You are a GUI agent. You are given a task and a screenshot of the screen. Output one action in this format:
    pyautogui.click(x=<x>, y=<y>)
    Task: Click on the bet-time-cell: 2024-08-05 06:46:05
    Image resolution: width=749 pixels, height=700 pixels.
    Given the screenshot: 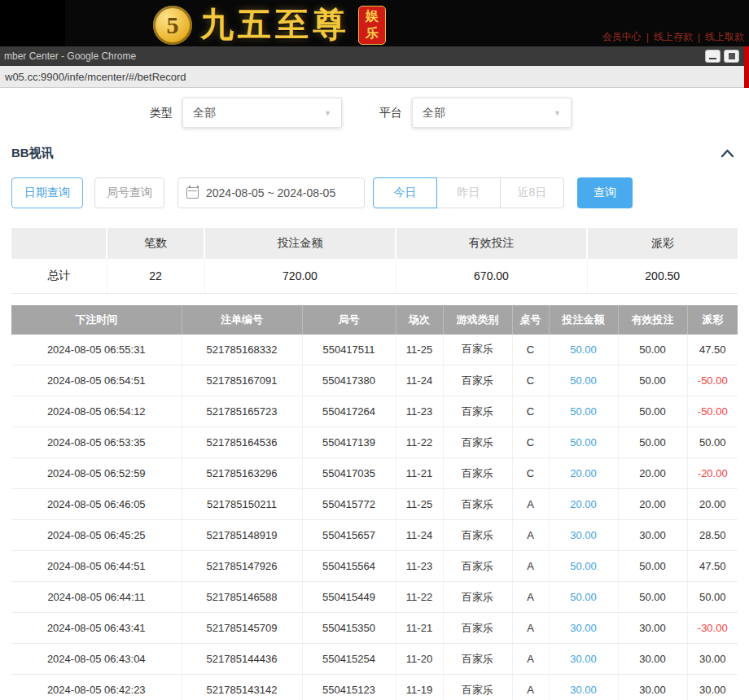 What is the action you would take?
    pyautogui.click(x=96, y=505)
    